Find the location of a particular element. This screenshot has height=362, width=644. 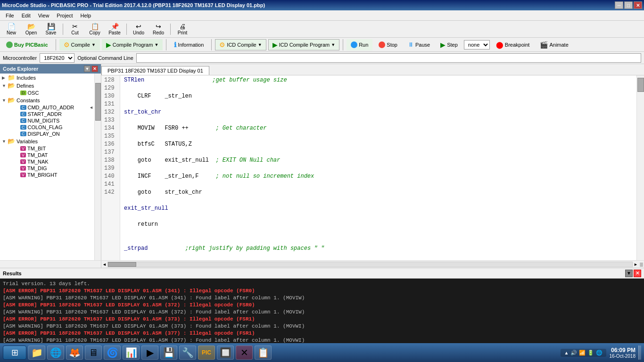

menu-project: Project is located at coordinates (65, 16).